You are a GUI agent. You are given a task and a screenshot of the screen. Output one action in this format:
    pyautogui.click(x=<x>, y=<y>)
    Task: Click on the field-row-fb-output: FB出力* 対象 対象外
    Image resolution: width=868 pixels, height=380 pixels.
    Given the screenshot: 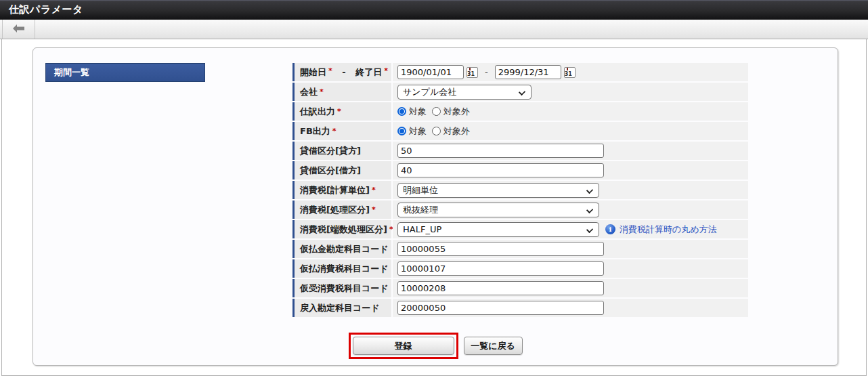 What is the action you would take?
    pyautogui.click(x=520, y=131)
    